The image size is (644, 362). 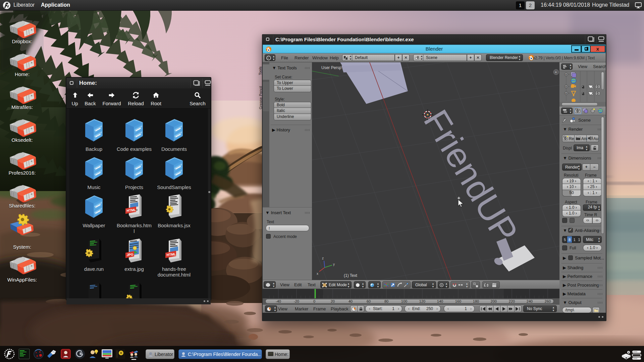 What do you see at coordinates (334, 264) in the screenshot?
I see `svg-text: y` at bounding box center [334, 264].